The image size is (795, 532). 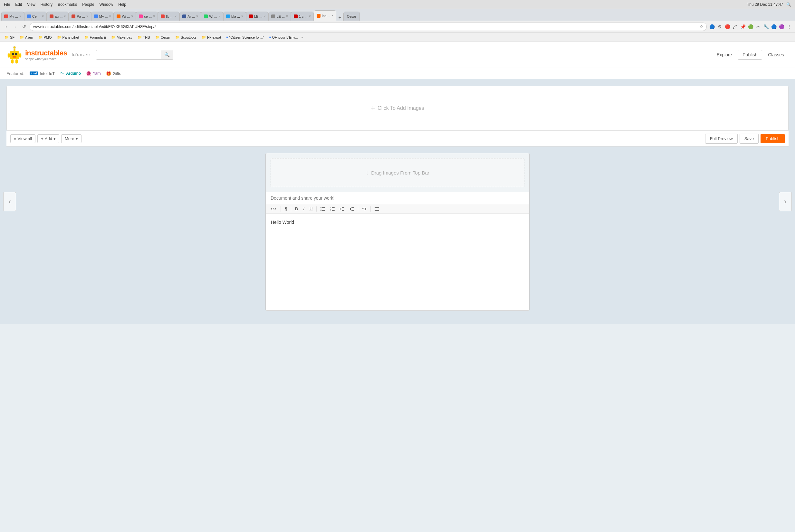 I want to click on browser-tab-3: au ... ×, so click(x=58, y=16).